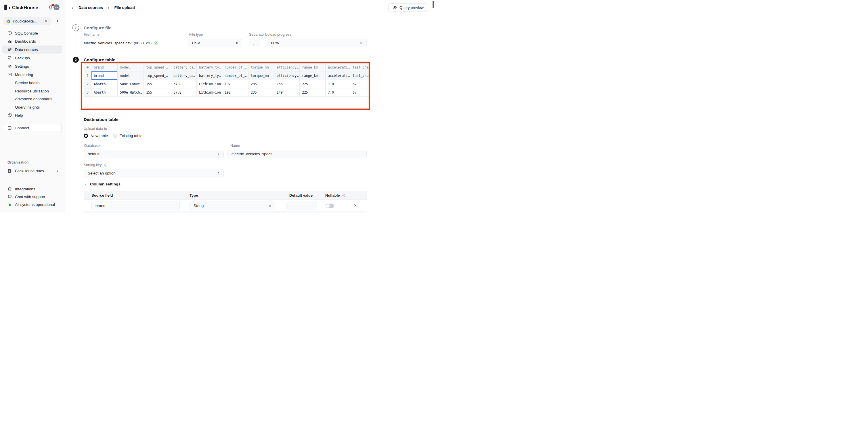 This screenshot has height=425, width=868. Describe the element at coordinates (395, 7) in the screenshot. I see `eye-icon` at that location.